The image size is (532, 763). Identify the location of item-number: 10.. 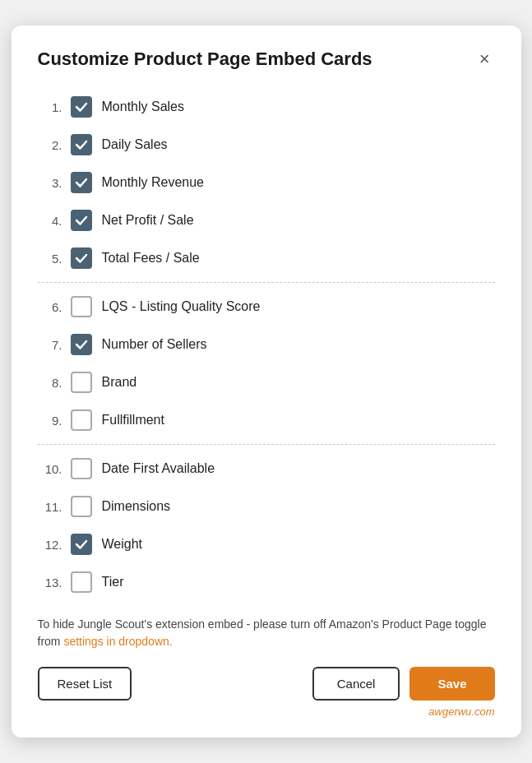
(50, 469).